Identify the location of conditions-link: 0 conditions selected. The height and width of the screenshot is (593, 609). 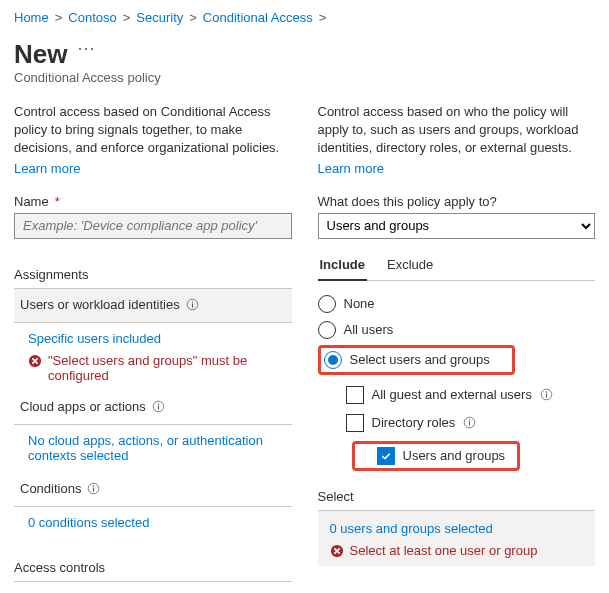
(88, 522).